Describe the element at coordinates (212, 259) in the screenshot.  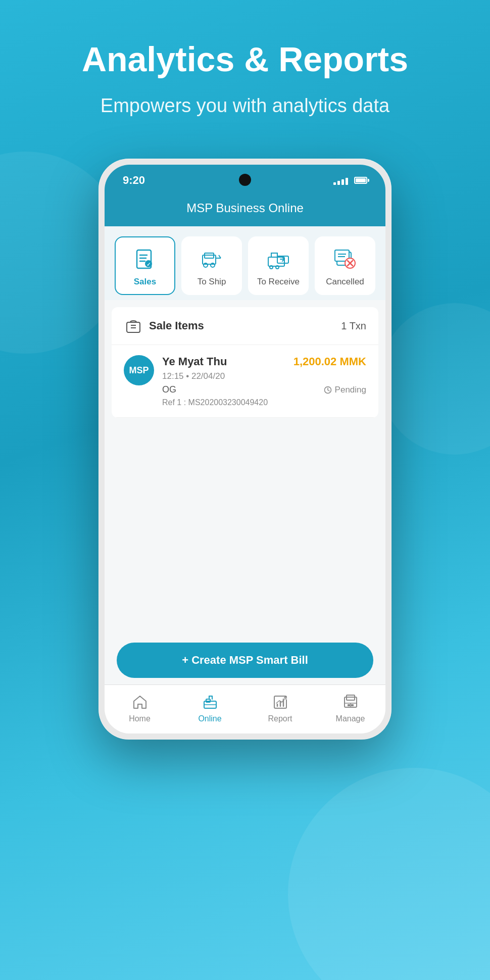
I see `ship-icon` at that location.